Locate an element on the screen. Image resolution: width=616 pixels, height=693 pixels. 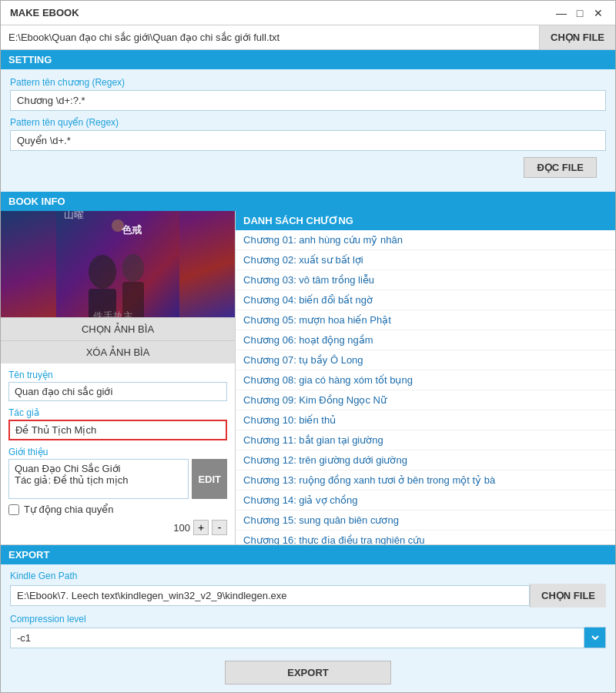
count-row: 100 + - is located at coordinates (118, 527).